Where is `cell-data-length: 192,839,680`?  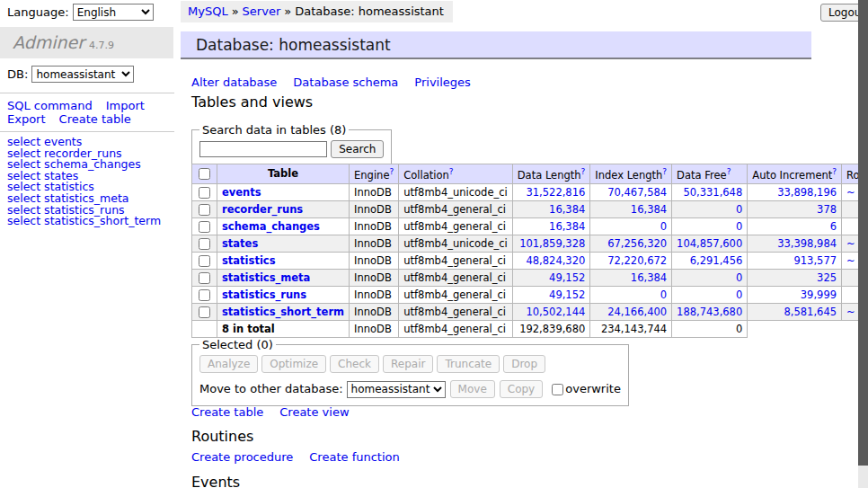 cell-data-length: 192,839,680 is located at coordinates (552, 329).